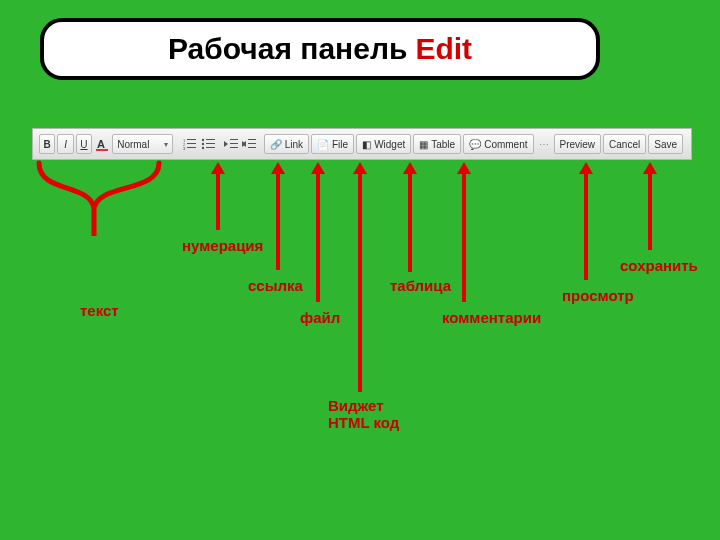  What do you see at coordinates (492, 318) in the screenshot?
I see `label-comments: комментарии` at bounding box center [492, 318].